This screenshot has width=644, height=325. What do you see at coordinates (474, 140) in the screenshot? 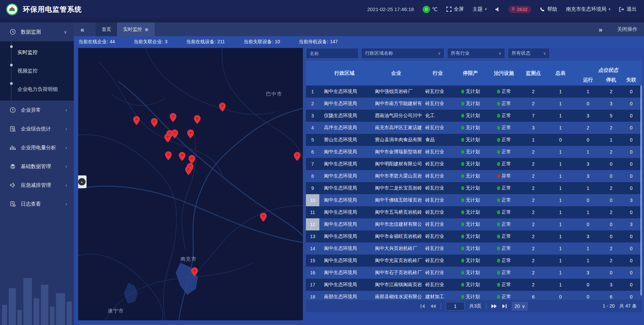
I see `table-row: 5营山生态环境局营山县润丰肉食品有限食品无计划正常10010` at bounding box center [474, 140].